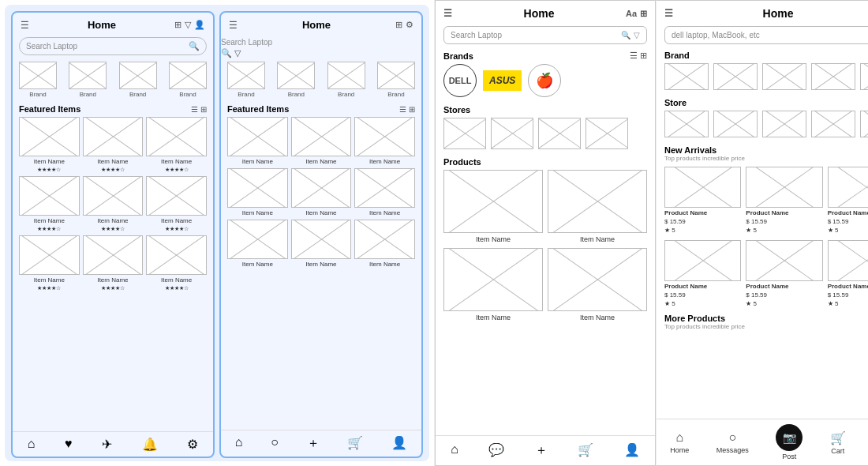 The image size is (868, 466). What do you see at coordinates (637, 35) in the screenshot?
I see `filter-icon-s3: ▽` at bounding box center [637, 35].